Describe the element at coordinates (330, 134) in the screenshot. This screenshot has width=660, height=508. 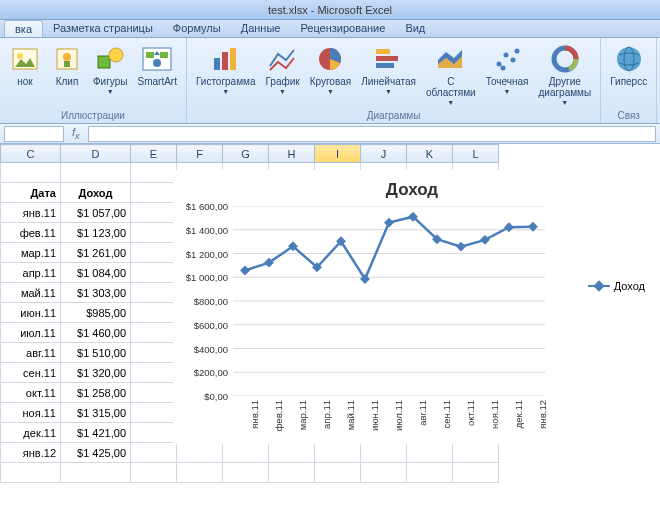
I see `formula-bar: fx` at that location.